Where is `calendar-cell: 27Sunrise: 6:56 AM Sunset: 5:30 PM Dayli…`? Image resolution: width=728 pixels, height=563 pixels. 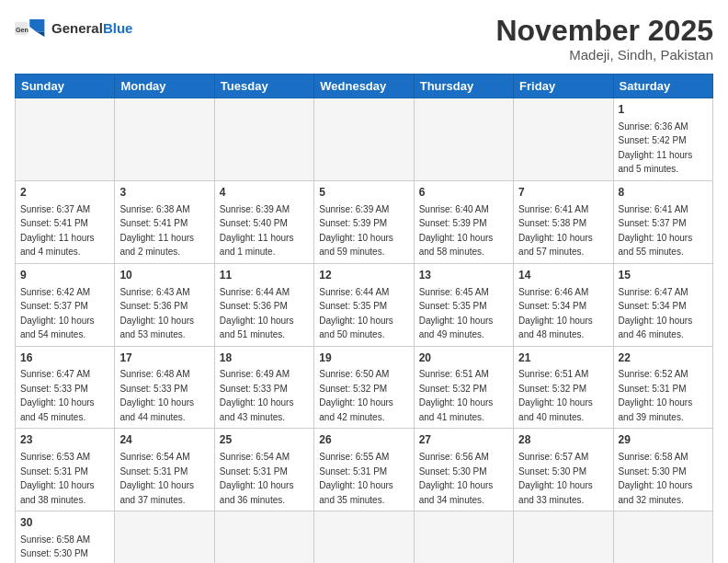 calendar-cell: 27Sunrise: 6:56 AM Sunset: 5:30 PM Dayli… is located at coordinates (463, 470).